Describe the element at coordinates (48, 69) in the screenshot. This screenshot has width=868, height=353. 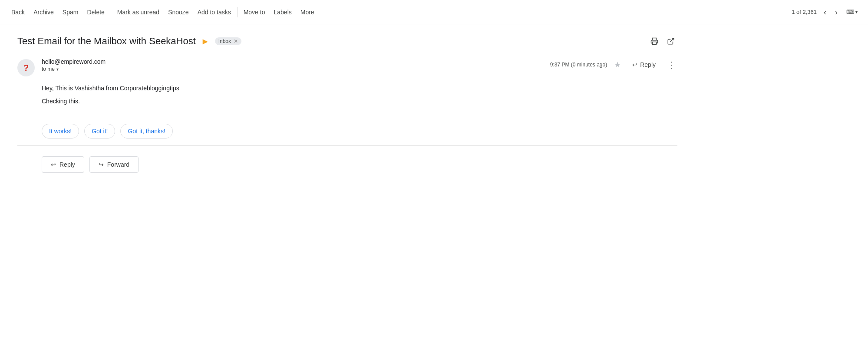
I see `to-me-label: to me` at that location.